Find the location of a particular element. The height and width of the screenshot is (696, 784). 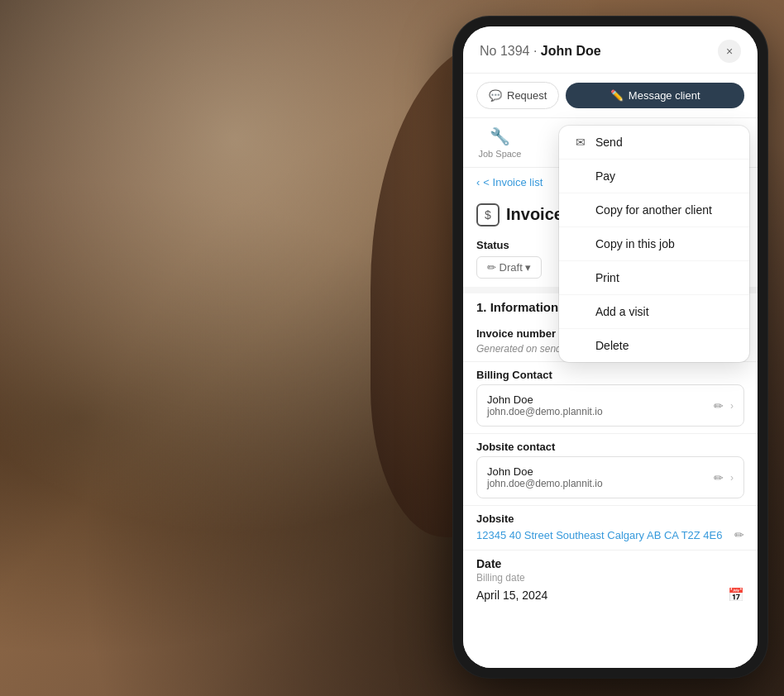

copy-this-label: Copy in this job is located at coordinates (635, 244).